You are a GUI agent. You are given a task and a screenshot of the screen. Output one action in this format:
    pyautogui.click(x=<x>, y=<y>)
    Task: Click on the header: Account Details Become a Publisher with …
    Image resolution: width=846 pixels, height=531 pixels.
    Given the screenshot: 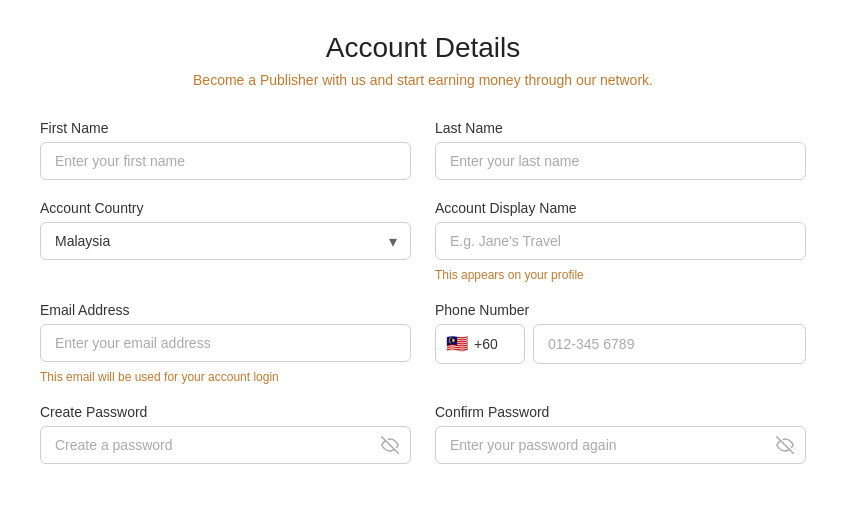 What is the action you would take?
    pyautogui.click(x=423, y=60)
    